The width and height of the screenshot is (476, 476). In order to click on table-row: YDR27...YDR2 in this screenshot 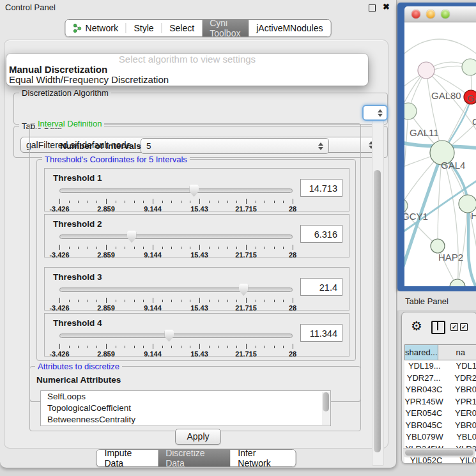, I will do `click(440, 378)`.